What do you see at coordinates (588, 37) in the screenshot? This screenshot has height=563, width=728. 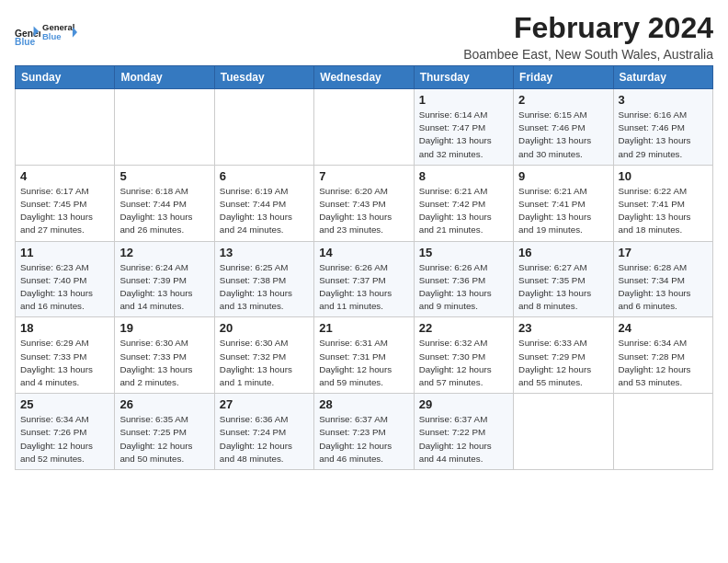 I see `title-block: February 2024 Boambee East, New South Wa…` at bounding box center [588, 37].